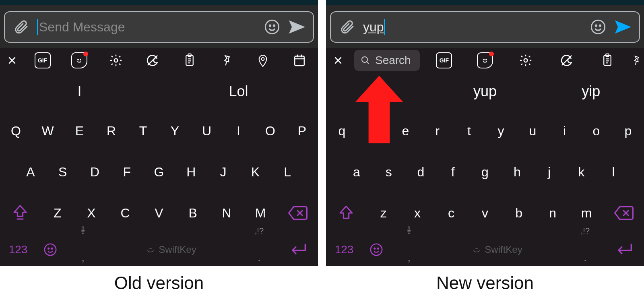 This screenshot has height=304, width=644. I want to click on message-box: Send Message, so click(159, 27).